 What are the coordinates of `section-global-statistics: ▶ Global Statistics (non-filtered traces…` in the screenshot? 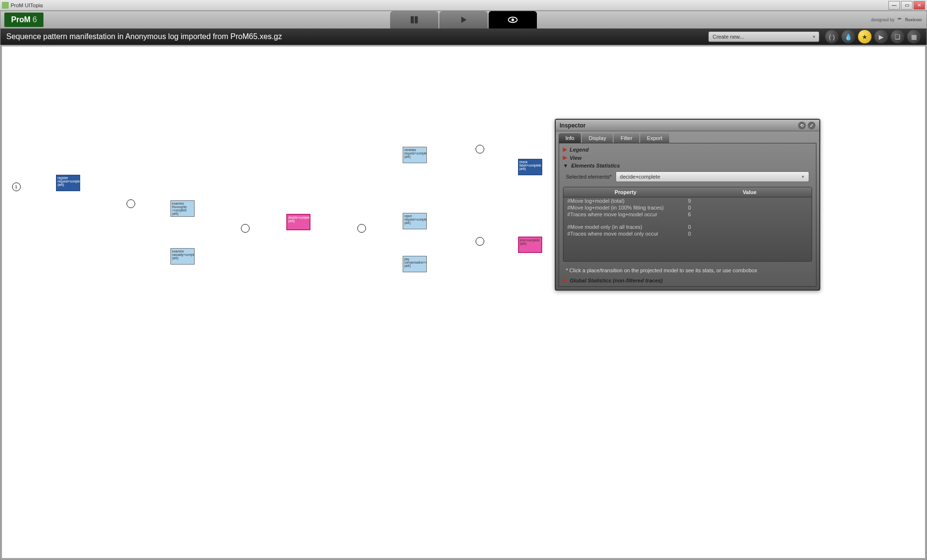 It's located at (688, 280).